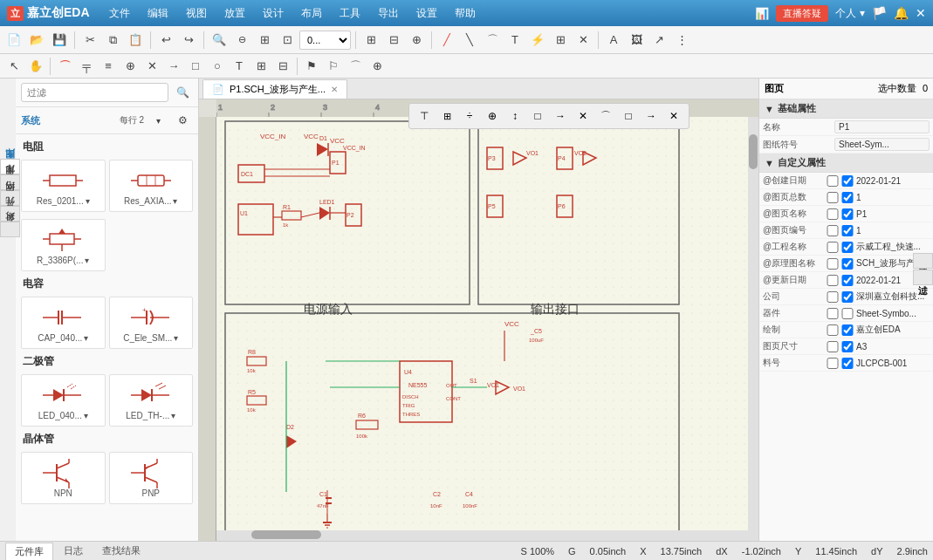 The width and height of the screenshot is (933, 560). Describe the element at coordinates (196, 66) in the screenshot. I see `rect-tool-button: □` at that location.